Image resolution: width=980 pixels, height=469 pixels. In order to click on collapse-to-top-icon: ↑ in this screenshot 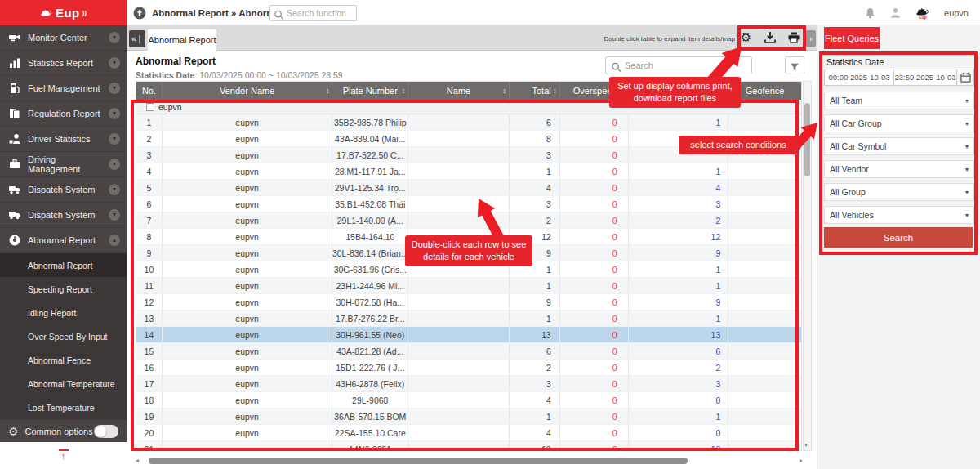, I will do `click(64, 455)`.